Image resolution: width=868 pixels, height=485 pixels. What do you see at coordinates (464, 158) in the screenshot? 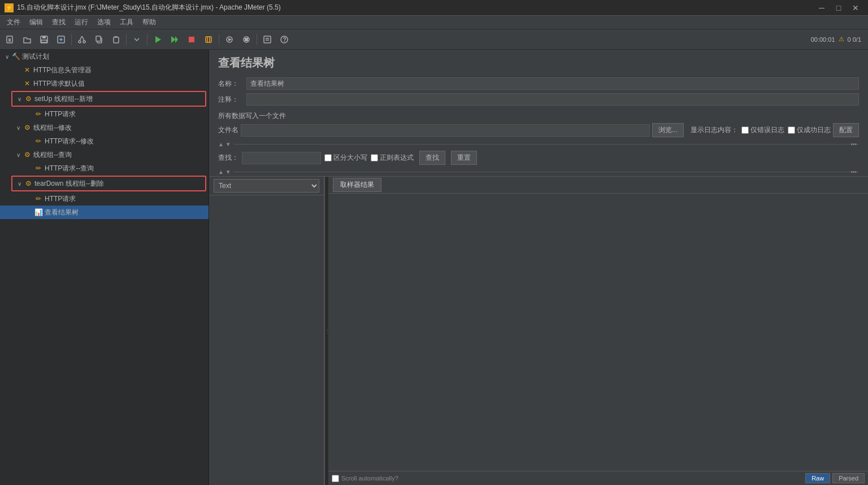
I see `reset-button: 重置` at bounding box center [464, 158].